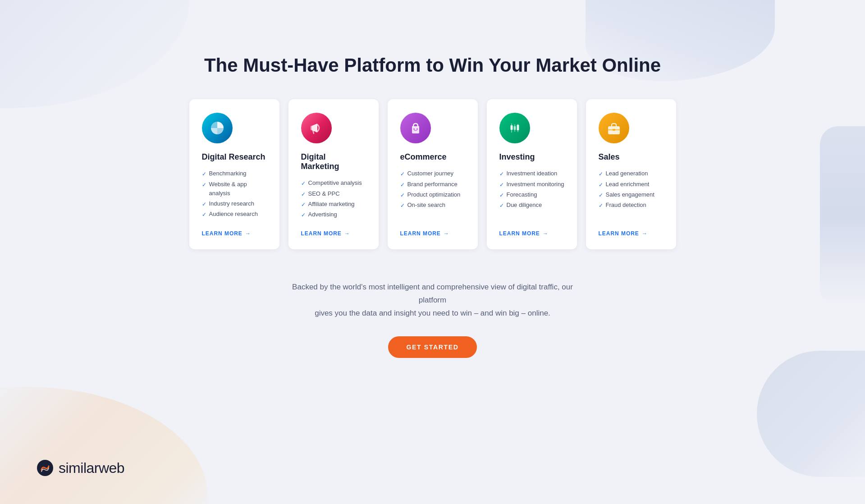  What do you see at coordinates (334, 205) in the screenshot?
I see `feature-item: ✓Affiliate marketing` at bounding box center [334, 205].